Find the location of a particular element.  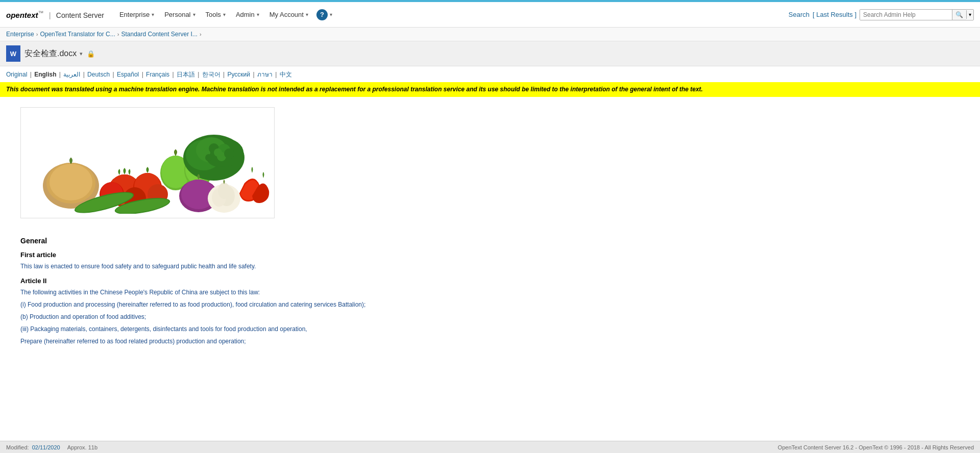

doc-title: 安全检查.docx is located at coordinates (51, 54).